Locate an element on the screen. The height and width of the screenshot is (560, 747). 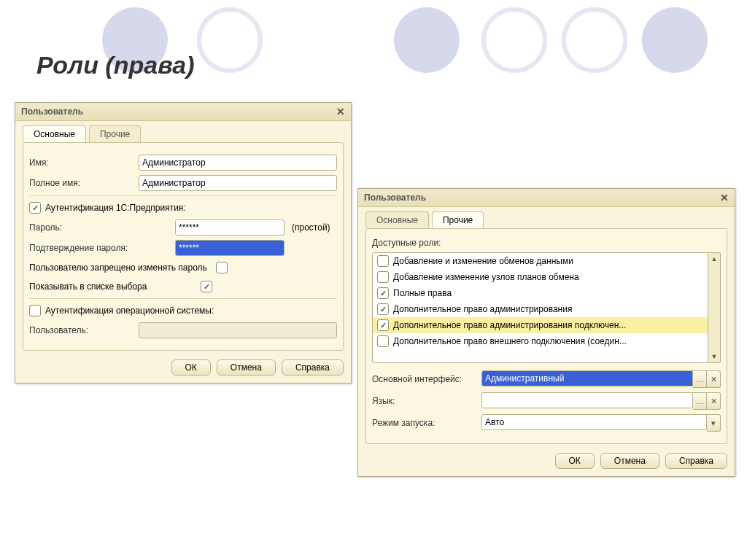
confirm-field is located at coordinates (230, 248).